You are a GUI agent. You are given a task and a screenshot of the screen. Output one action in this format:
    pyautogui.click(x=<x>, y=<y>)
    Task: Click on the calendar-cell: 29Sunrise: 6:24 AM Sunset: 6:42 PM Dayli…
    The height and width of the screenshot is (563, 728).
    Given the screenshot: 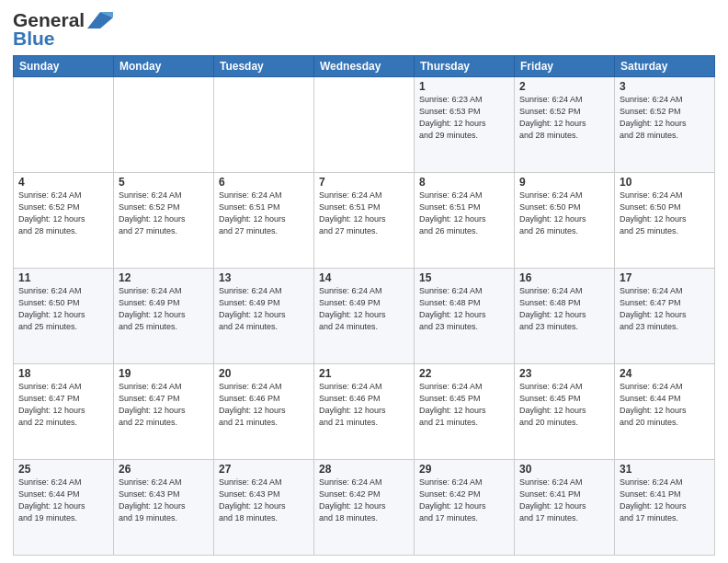 What is the action you would take?
    pyautogui.click(x=465, y=508)
    